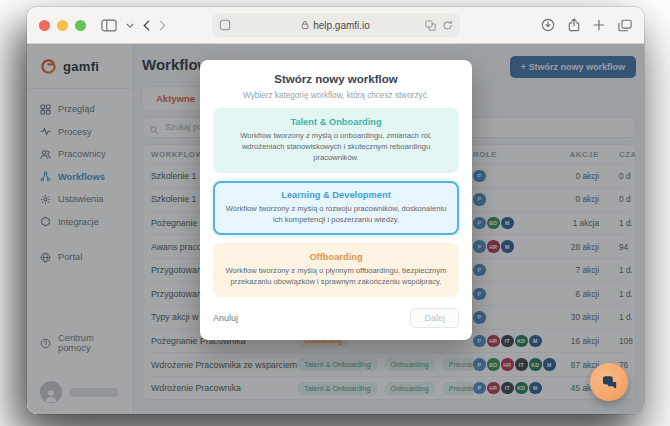 The image size is (670, 426). Describe the element at coordinates (336, 79) in the screenshot. I see `modal-title: Stwórz nowy workflow` at that location.